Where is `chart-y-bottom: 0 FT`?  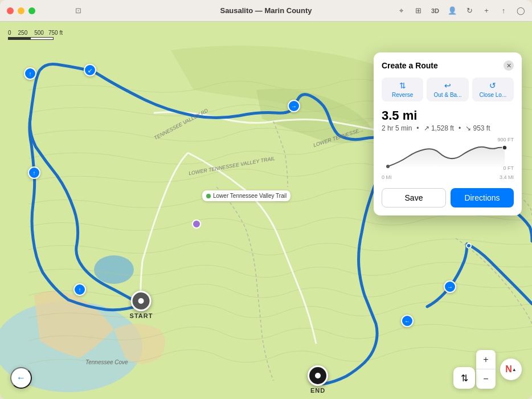 chart-y-bottom: 0 FT is located at coordinates (508, 168).